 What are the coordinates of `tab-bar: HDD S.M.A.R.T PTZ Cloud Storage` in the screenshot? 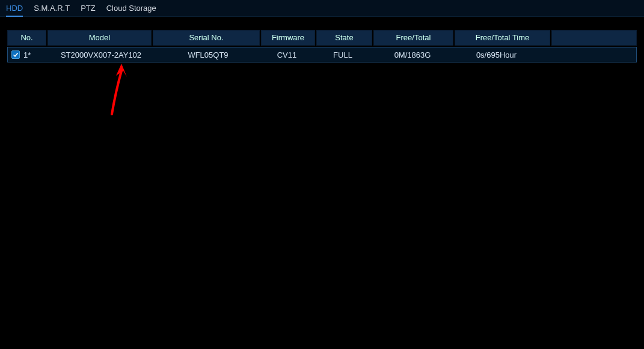 It's located at (322, 8).